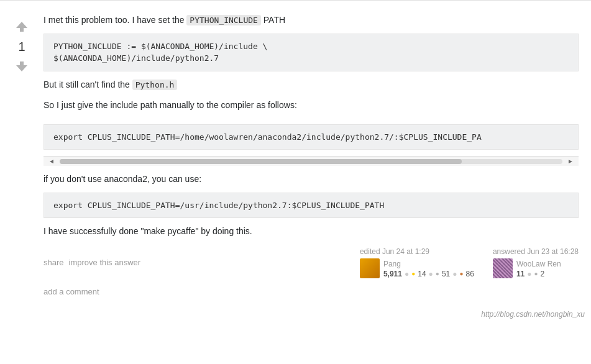  I want to click on editor-card: edited Jun 24 at 1:29 Pang 5,911, so click(417, 263).